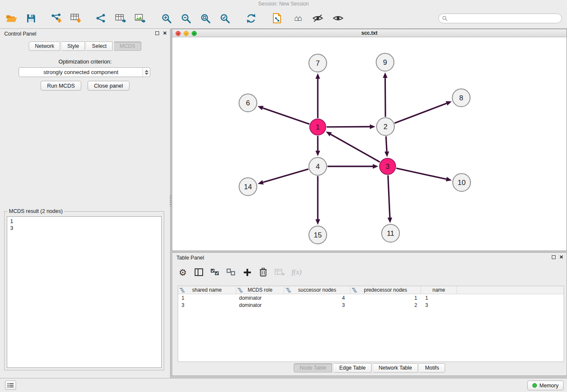  I want to click on tab-edge-table: Edge Table, so click(353, 368).